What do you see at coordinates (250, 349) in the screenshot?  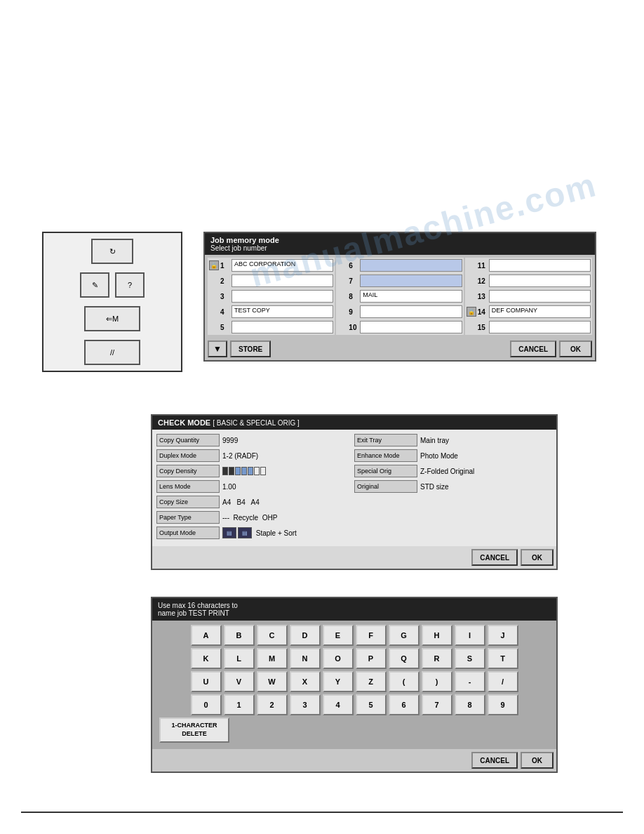 I see `store-button: STORE` at bounding box center [250, 349].